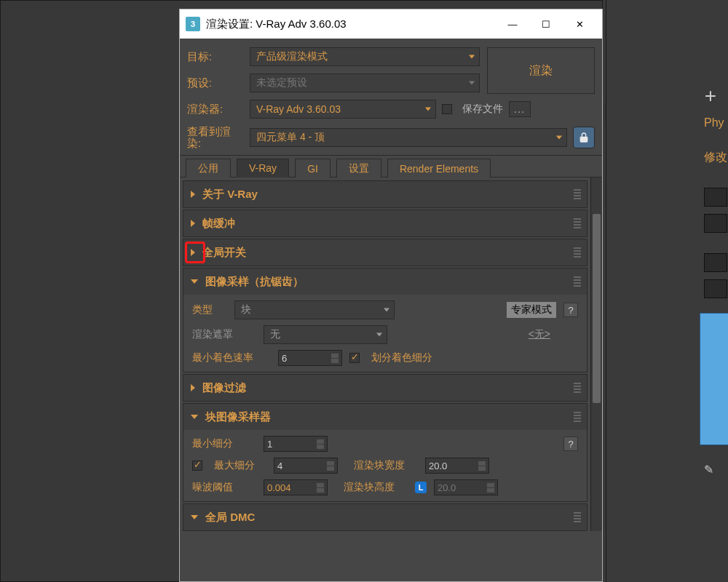  What do you see at coordinates (531, 310) in the screenshot?
I see `expert-mode-button: 专家模式` at bounding box center [531, 310].